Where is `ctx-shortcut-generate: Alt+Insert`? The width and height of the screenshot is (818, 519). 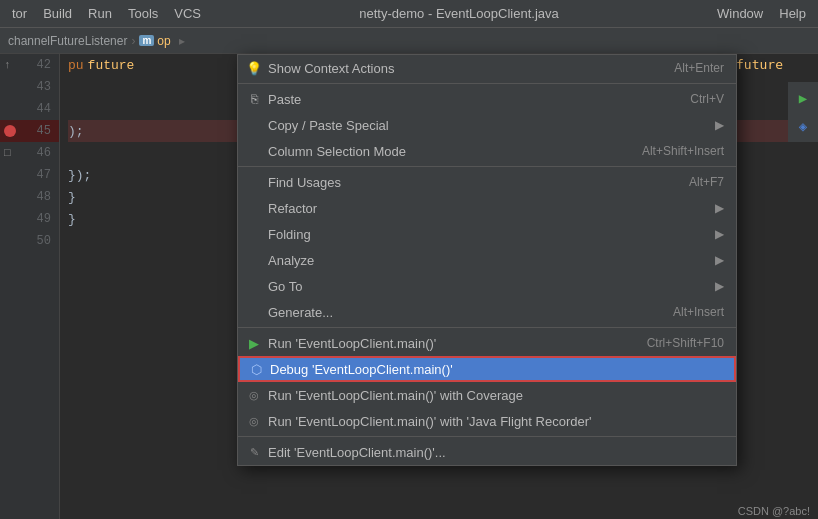 ctx-shortcut-generate: Alt+Insert is located at coordinates (698, 312).